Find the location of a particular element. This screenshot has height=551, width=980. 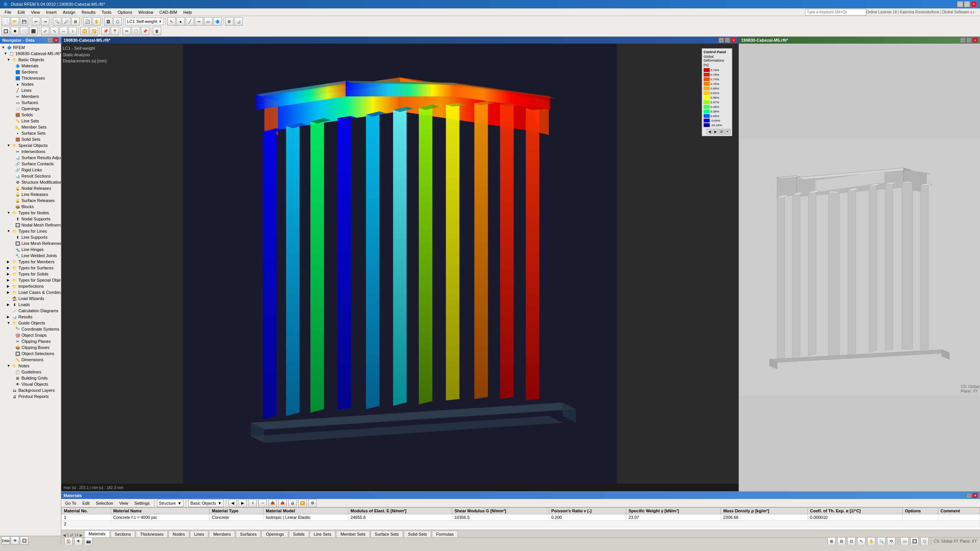

minimize-button: ─ is located at coordinates (960, 4).